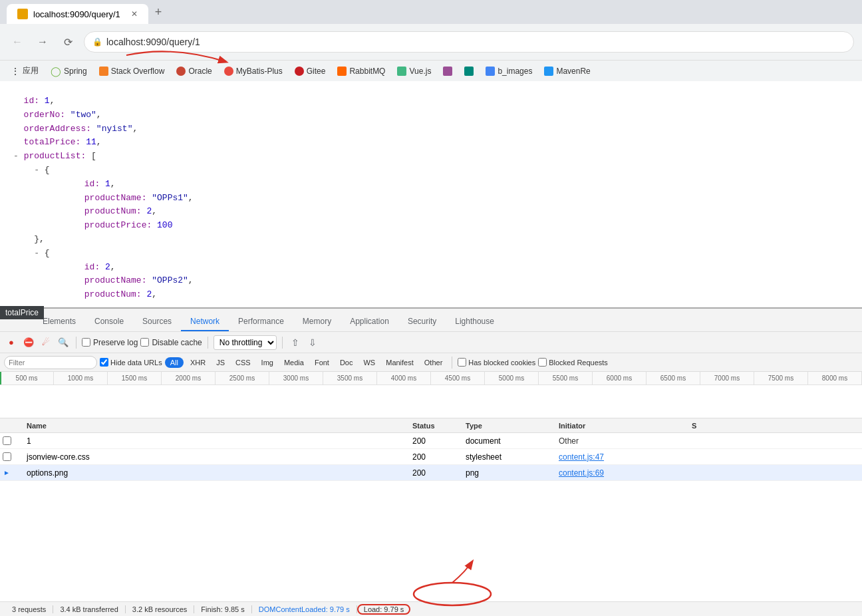  I want to click on waterfall-area, so click(431, 402).